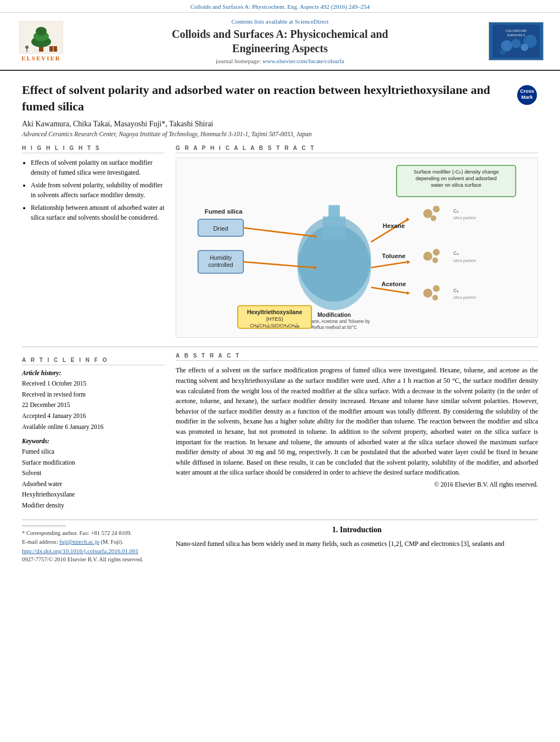  What do you see at coordinates (394, 256) in the screenshot?
I see `svg-text: Toluene` at bounding box center [394, 256].